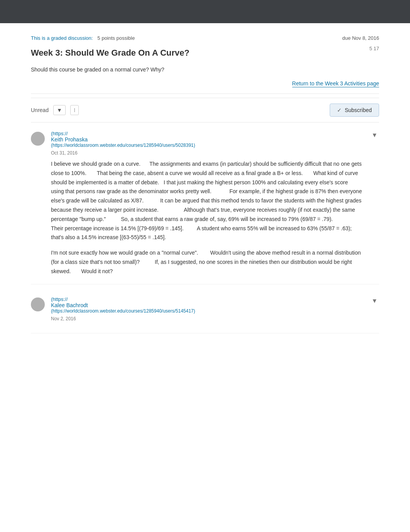 Image resolution: width=410 pixels, height=532 pixels. What do you see at coordinates (75, 110) in the screenshot?
I see `sort-icon-btn: ⁝` at bounding box center [75, 110].